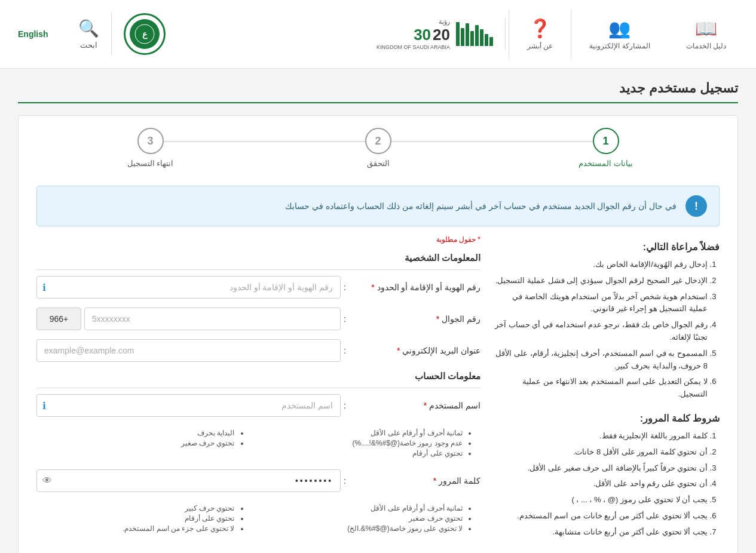 The image size is (756, 553). Describe the element at coordinates (600, 533) in the screenshot. I see `pwd-cond-7: يجب ألا تحتوي على أكثر من أربع خانات متش…` at that location.